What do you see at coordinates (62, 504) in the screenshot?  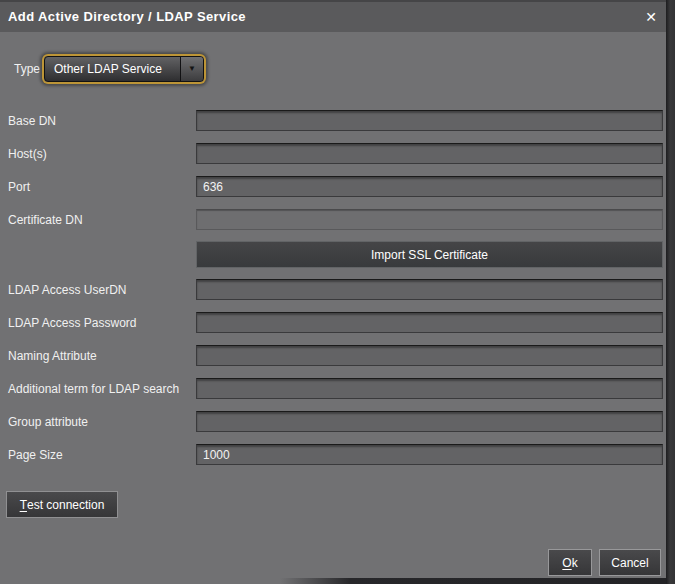 I see `test-connection-button: Test connection` at bounding box center [62, 504].